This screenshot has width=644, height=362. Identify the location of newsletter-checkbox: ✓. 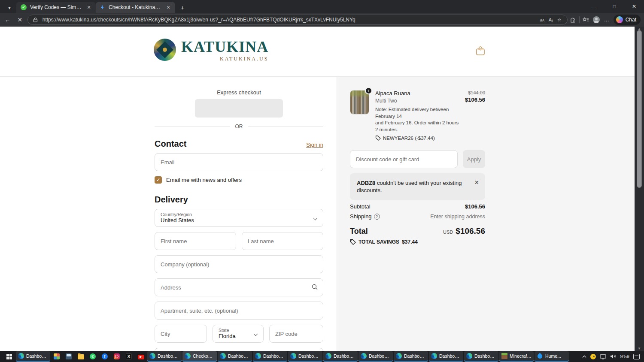
(158, 180).